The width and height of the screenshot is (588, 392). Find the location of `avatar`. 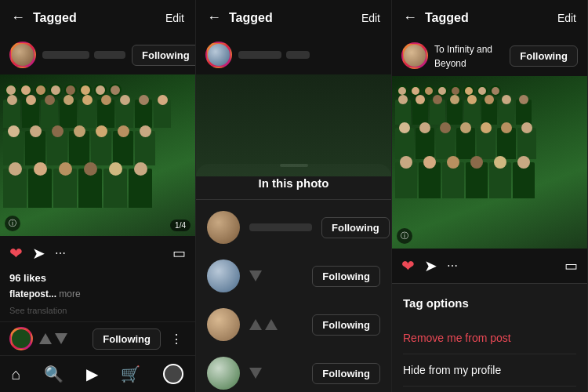

avatar is located at coordinates (23, 55).